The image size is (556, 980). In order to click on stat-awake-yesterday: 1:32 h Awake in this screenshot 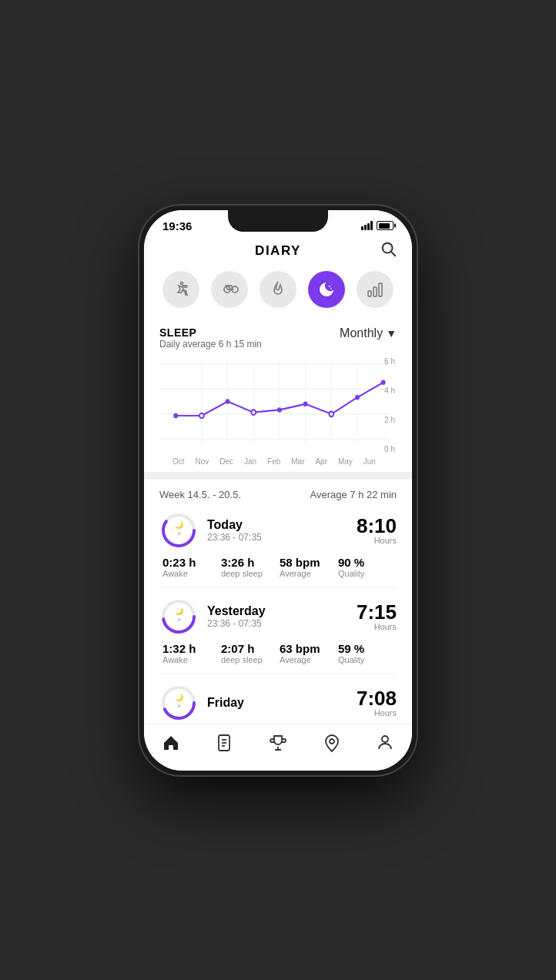, I will do `click(186, 653)`.